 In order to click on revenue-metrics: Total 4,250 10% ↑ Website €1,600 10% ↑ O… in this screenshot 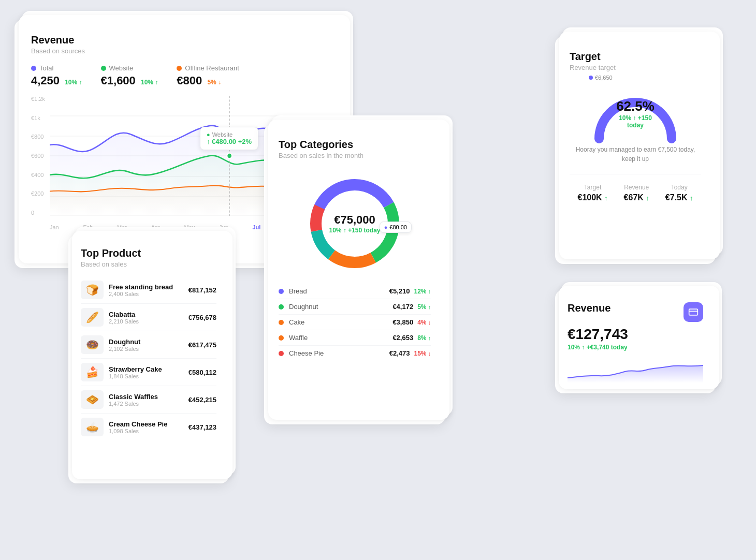, I will do `click(180, 76)`.